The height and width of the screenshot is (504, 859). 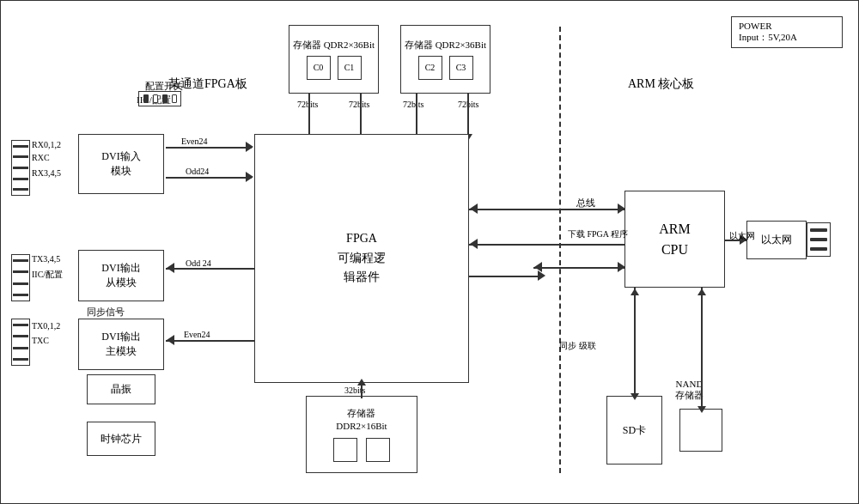 What do you see at coordinates (474, 244) in the screenshot?
I see `download-arrow` at bounding box center [474, 244].